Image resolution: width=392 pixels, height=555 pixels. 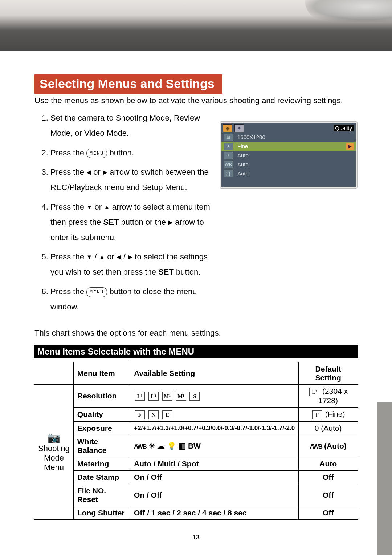 I want to click on table-row: Date Stamp On / Off Off, so click(x=196, y=477).